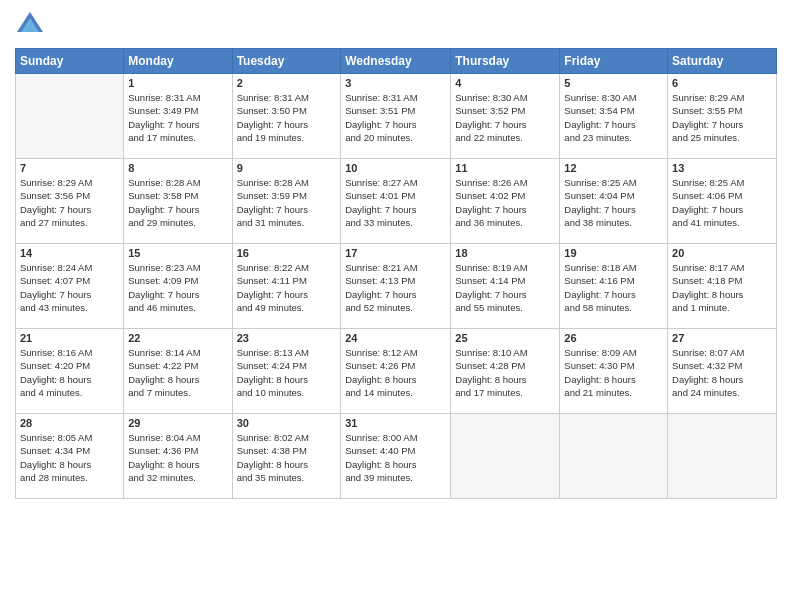  What do you see at coordinates (287, 288) in the screenshot?
I see `day-info: Sunrise: 8:22 AMSunset: 4:11 PMDaylight:…` at bounding box center [287, 288].